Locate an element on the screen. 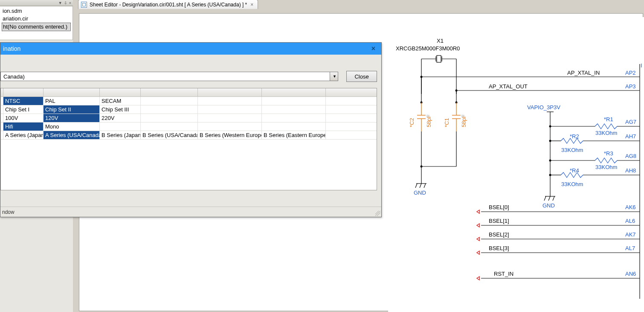  dialog-close-icon: × is located at coordinates (374, 49).